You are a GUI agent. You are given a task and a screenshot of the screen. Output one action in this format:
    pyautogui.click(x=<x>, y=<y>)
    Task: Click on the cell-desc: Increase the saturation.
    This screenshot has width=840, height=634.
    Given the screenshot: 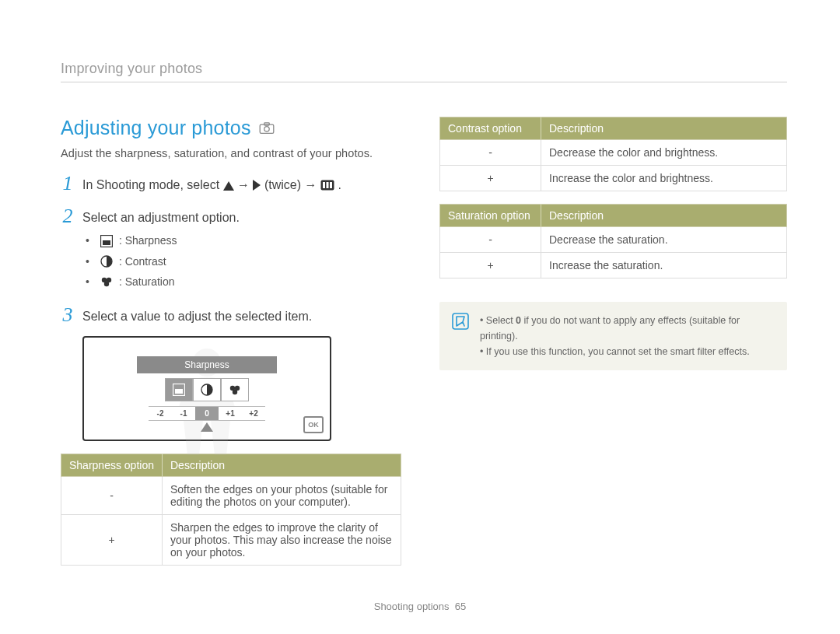 What is the action you would take?
    pyautogui.click(x=664, y=266)
    